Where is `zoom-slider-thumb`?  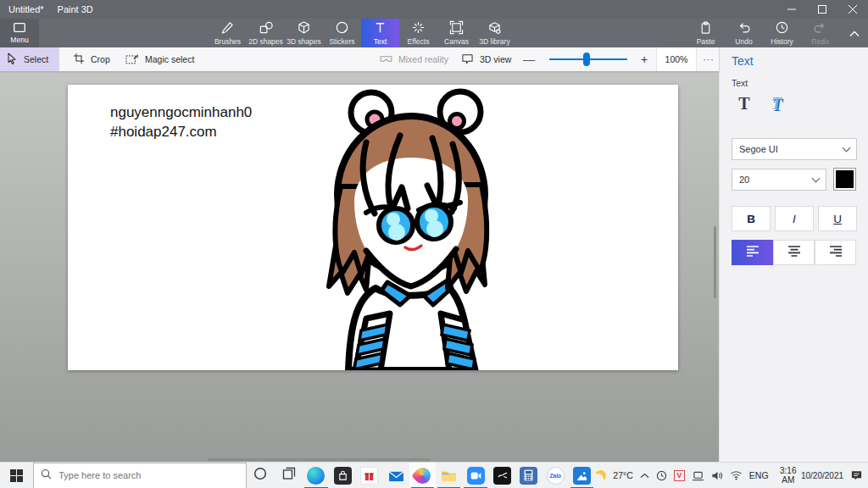 zoom-slider-thumb is located at coordinates (587, 59).